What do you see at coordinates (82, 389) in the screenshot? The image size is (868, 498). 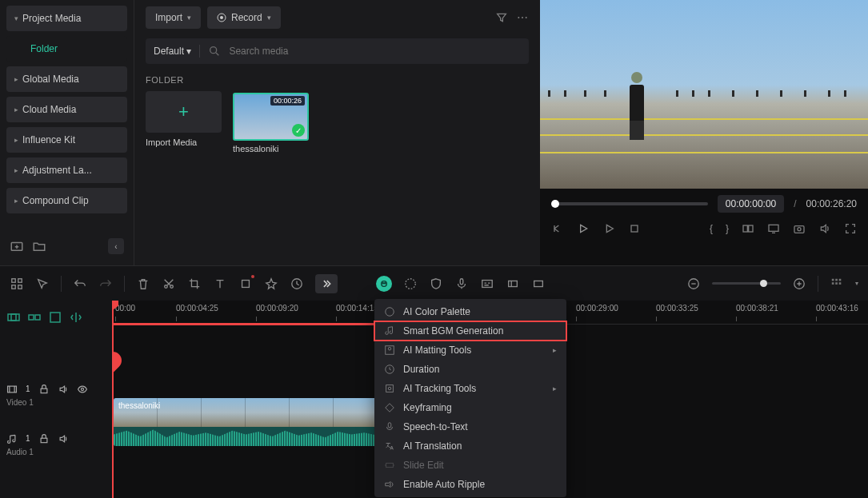 I see `visibility-icon` at bounding box center [82, 389].